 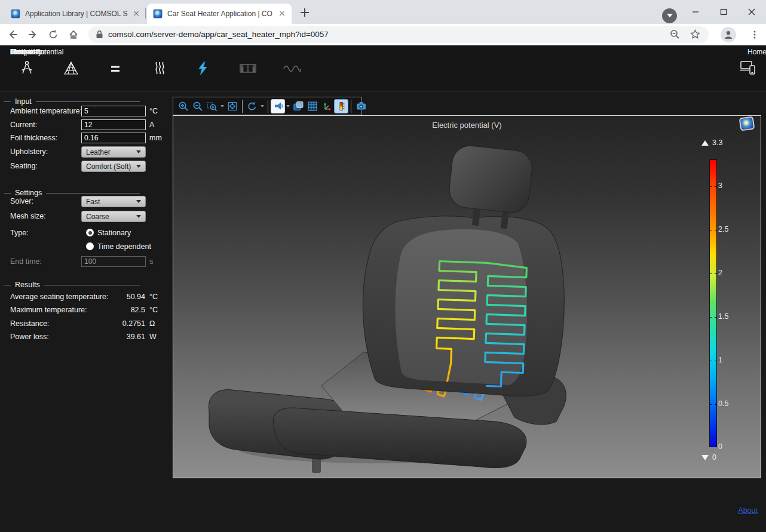 What do you see at coordinates (114, 152) in the screenshot?
I see `upholstery-dropdown: Leather` at bounding box center [114, 152].